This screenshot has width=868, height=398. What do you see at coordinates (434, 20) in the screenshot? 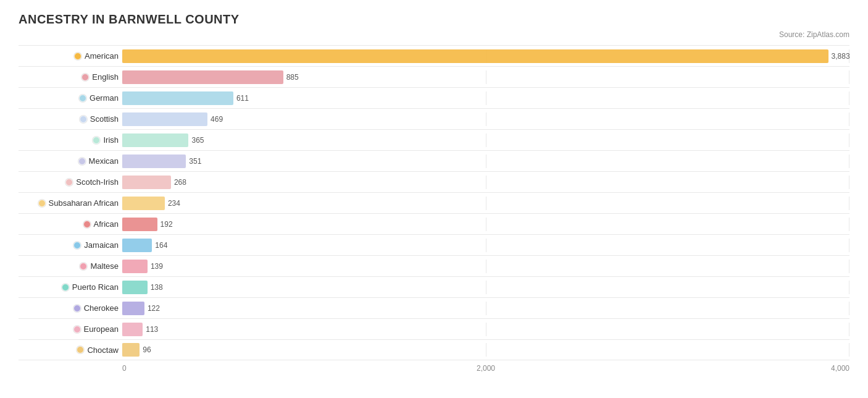
I see `page-title: ANCESTRY IN BARNWELL COUNTY` at bounding box center [434, 20].